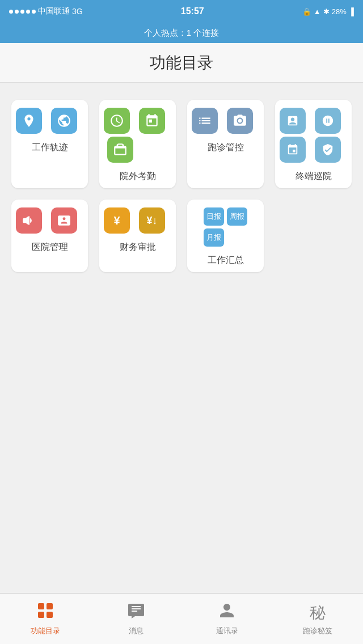 The height and width of the screenshot is (644, 363). I want to click on hospital4-icon-btn, so click(328, 150).